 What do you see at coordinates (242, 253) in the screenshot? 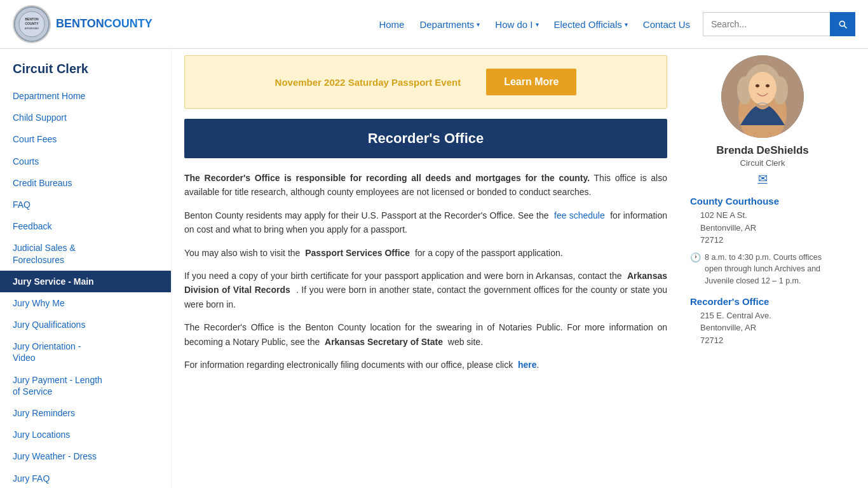
I see `para2-pre: You may also wish to visit the` at bounding box center [242, 253].